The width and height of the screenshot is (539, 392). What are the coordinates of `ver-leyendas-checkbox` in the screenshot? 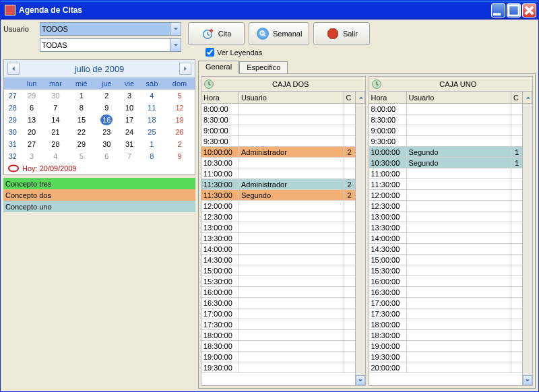 It's located at (210, 53).